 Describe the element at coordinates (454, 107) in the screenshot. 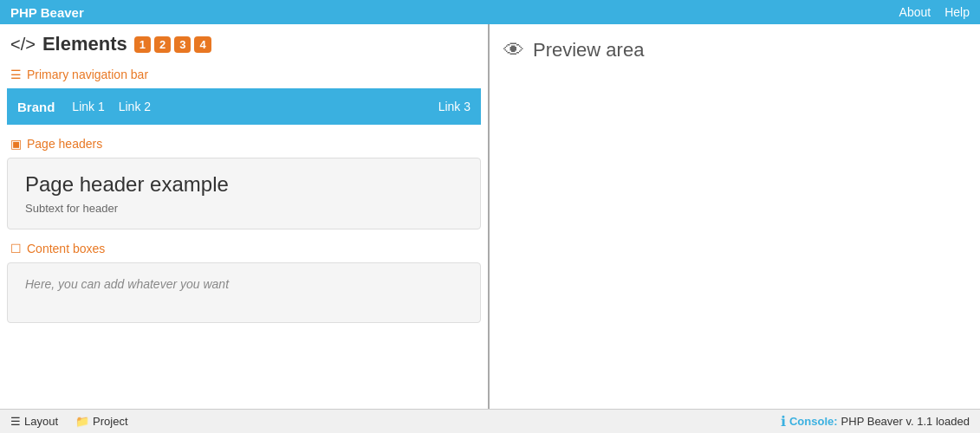

I see `nav-link-3: Link 3` at that location.